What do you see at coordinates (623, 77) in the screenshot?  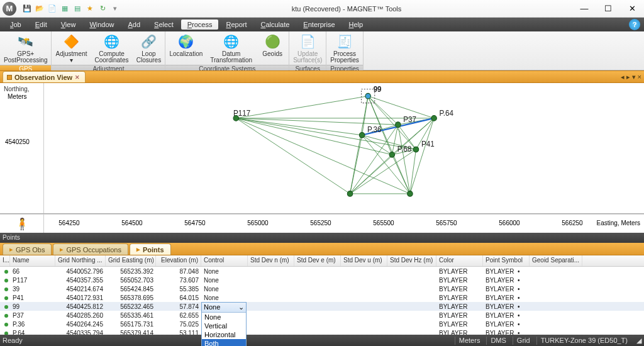 I see `tabstrip-left-icon: ◂` at bounding box center [623, 77].